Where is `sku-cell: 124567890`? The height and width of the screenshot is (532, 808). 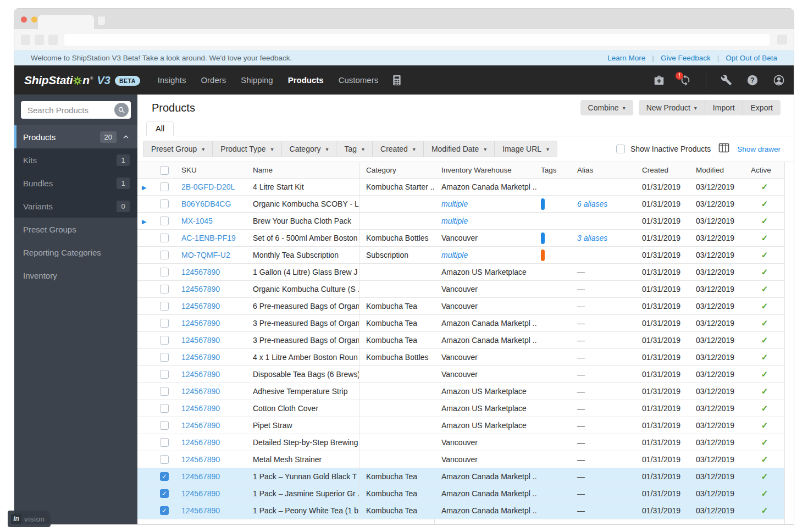
sku-cell: 124567890 is located at coordinates (211, 340).